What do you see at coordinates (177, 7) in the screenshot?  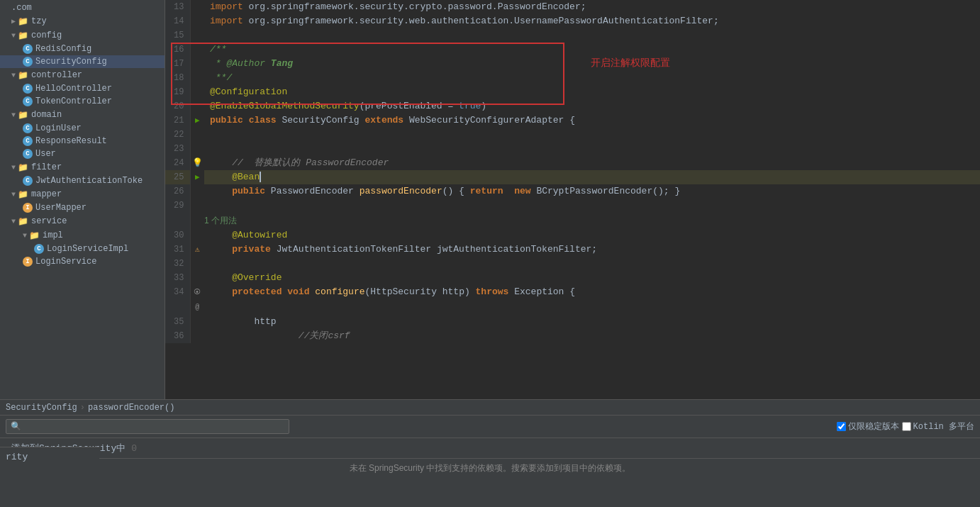 I see `line-number: 13` at bounding box center [177, 7].